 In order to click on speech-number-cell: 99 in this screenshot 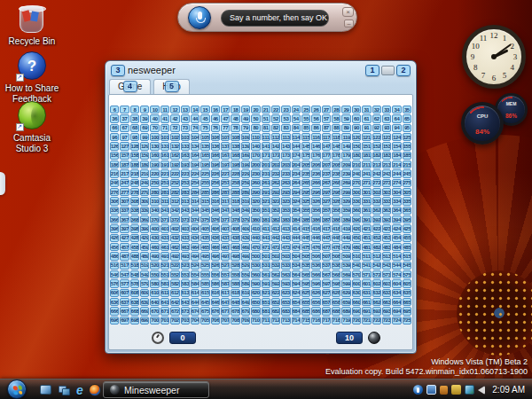, I will do `click(145, 137)`.